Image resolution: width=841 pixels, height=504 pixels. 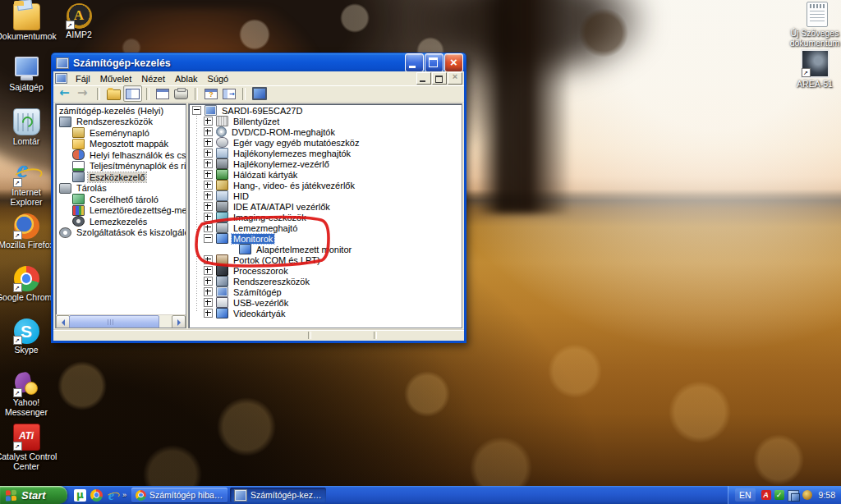 What do you see at coordinates (153, 79) in the screenshot?
I see `menu-item: Nézet` at bounding box center [153, 79].